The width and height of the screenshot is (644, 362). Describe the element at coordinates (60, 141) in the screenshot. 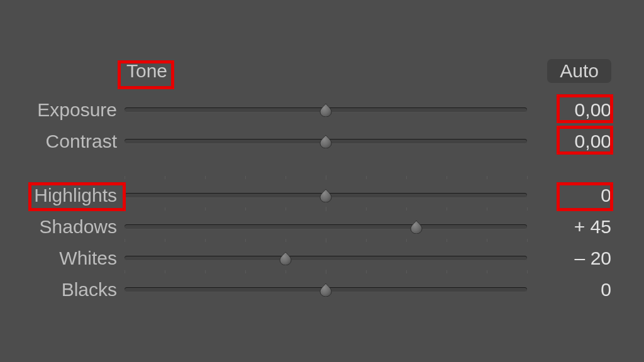

I see `contrast-label: Contrast` at that location.